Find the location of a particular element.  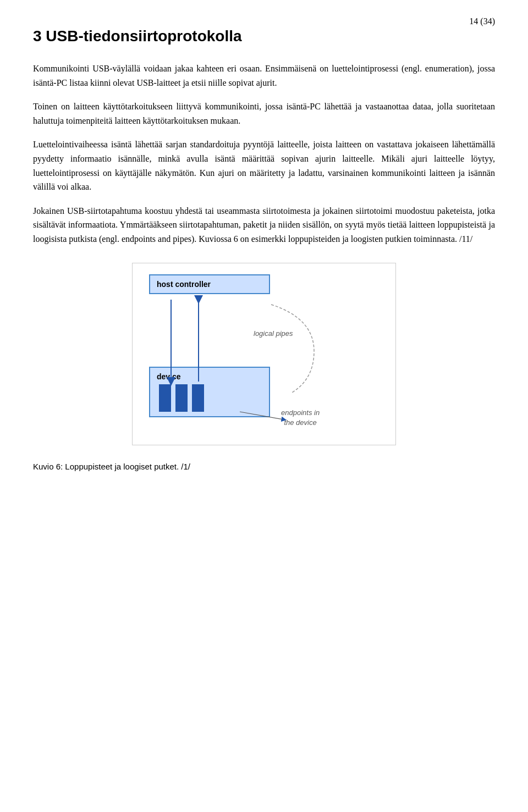

paragraph-2: Toinen on laitteen käyttötarkoitukseen l… is located at coordinates (264, 113).